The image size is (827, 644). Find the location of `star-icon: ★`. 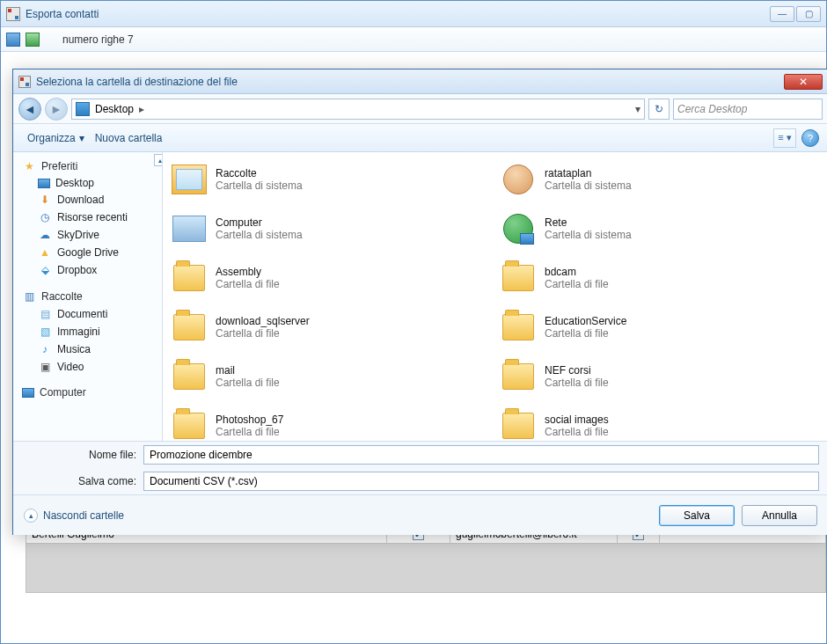

star-icon: ★ is located at coordinates (29, 166).